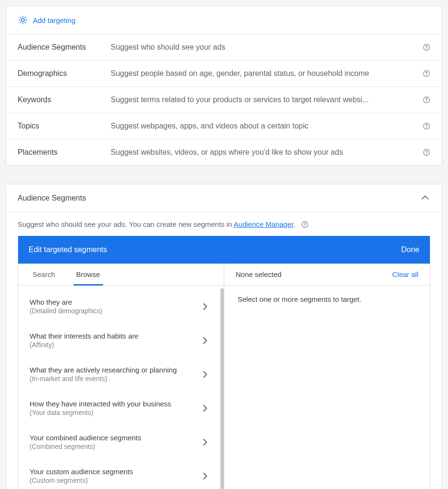 The image size is (448, 489). Describe the element at coordinates (425, 198) in the screenshot. I see `chevron-up-icon` at that location.